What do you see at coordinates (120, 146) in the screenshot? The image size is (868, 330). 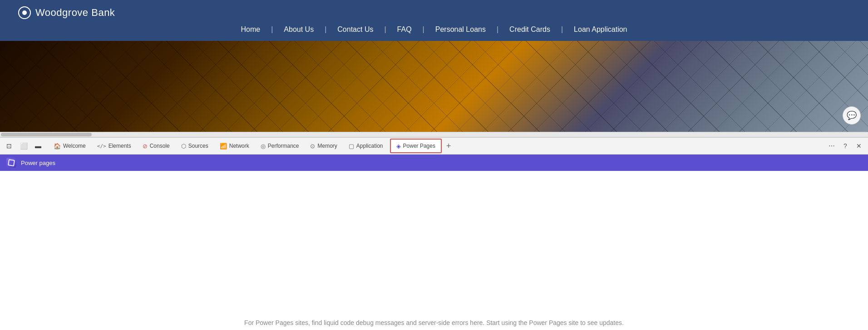 I see `tab-elements-label: Elements` at bounding box center [120, 146].